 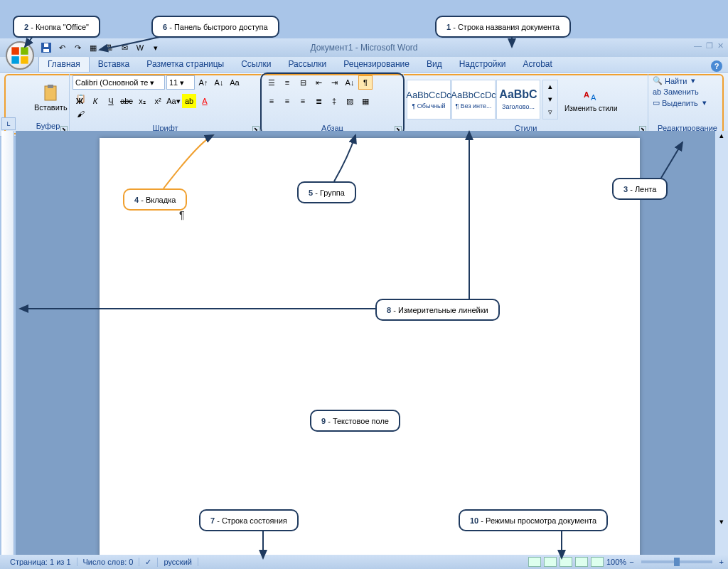 What do you see at coordinates (272, 101) in the screenshot?
I see `align-left-button: ≡` at bounding box center [272, 101].